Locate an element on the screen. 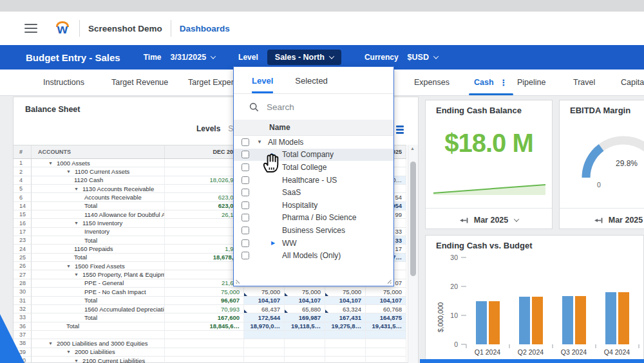  value-cell: 96,607 is located at coordinates (205, 301).